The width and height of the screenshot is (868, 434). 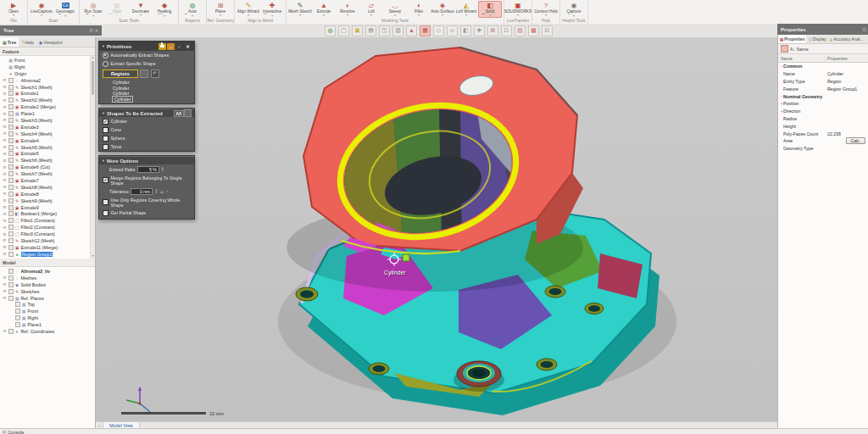 What do you see at coordinates (47, 254) in the screenshot?
I see `feature-region-group1: ⊞●Region Group1` at bounding box center [47, 254].